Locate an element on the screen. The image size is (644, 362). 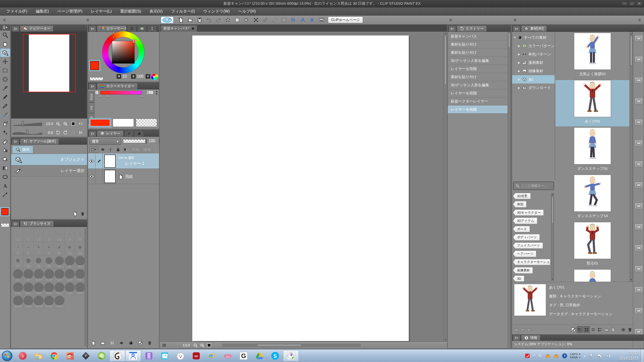
history-item: レイヤーを削除 is located at coordinates (478, 69).